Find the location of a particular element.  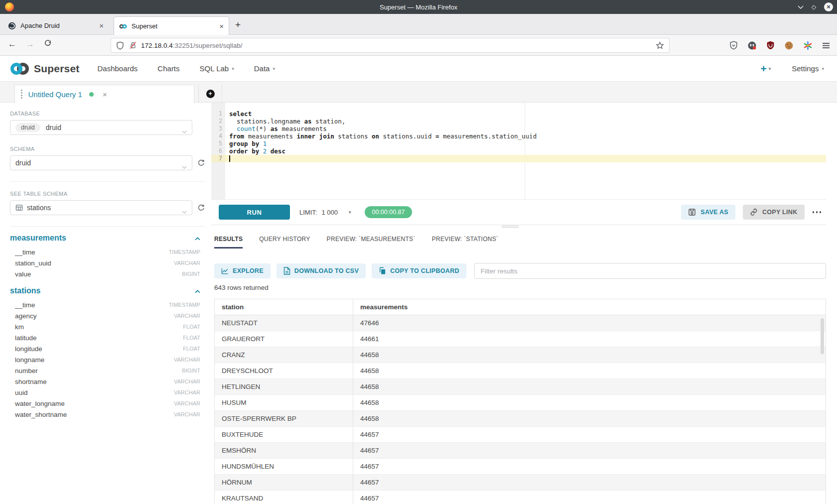

column-header-station: station is located at coordinates (284, 307).